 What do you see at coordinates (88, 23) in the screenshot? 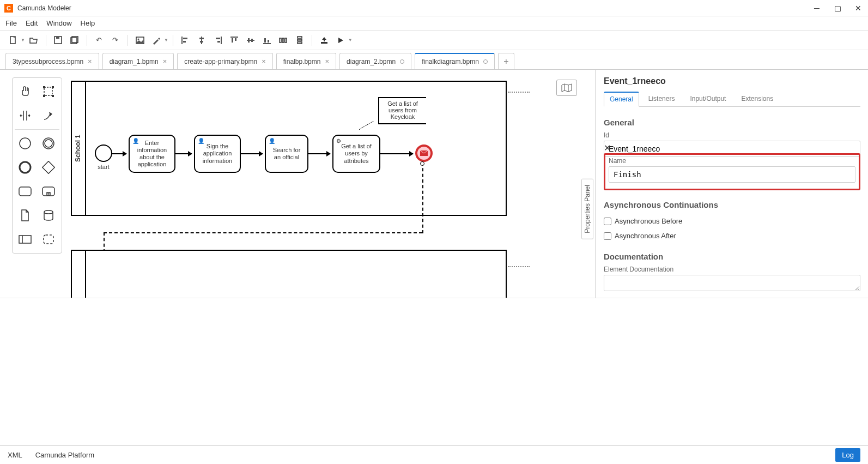
I see `menu-help: Help` at bounding box center [88, 23].